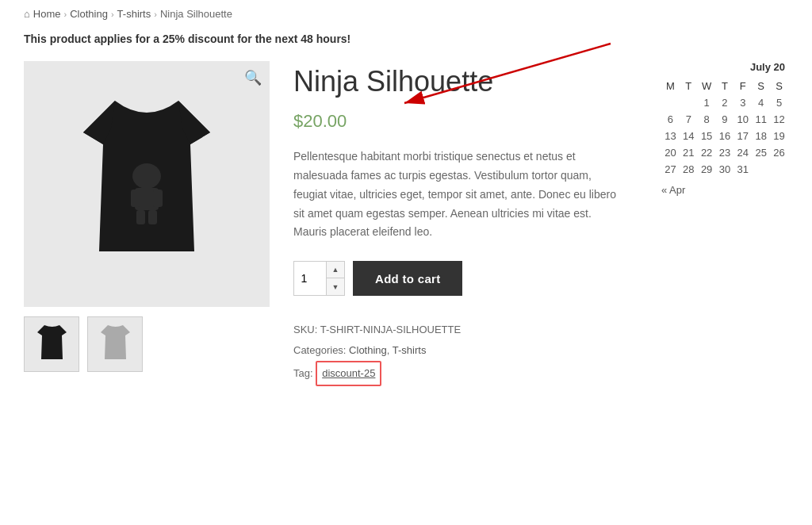  I want to click on categories-label: Categories:, so click(320, 351).